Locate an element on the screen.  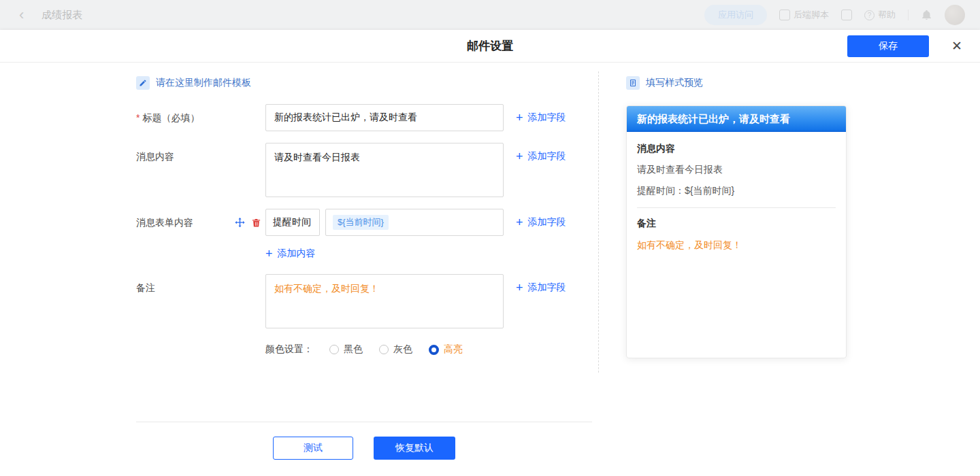
modal-header: 邮件设置 保存 ✕ is located at coordinates (490, 46).